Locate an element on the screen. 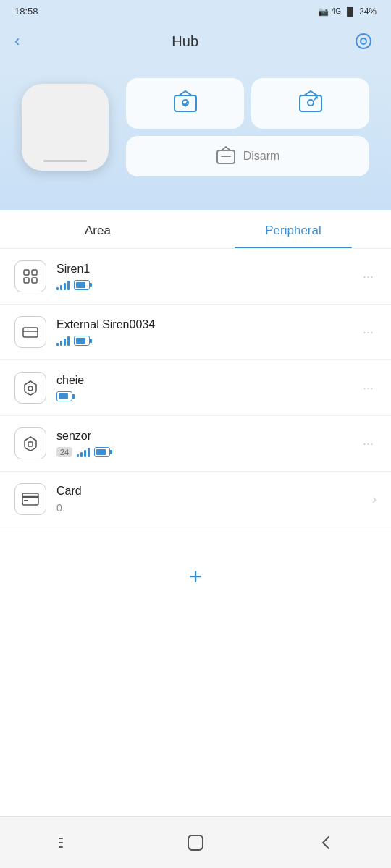  hub-device-image is located at coordinates (65, 127).